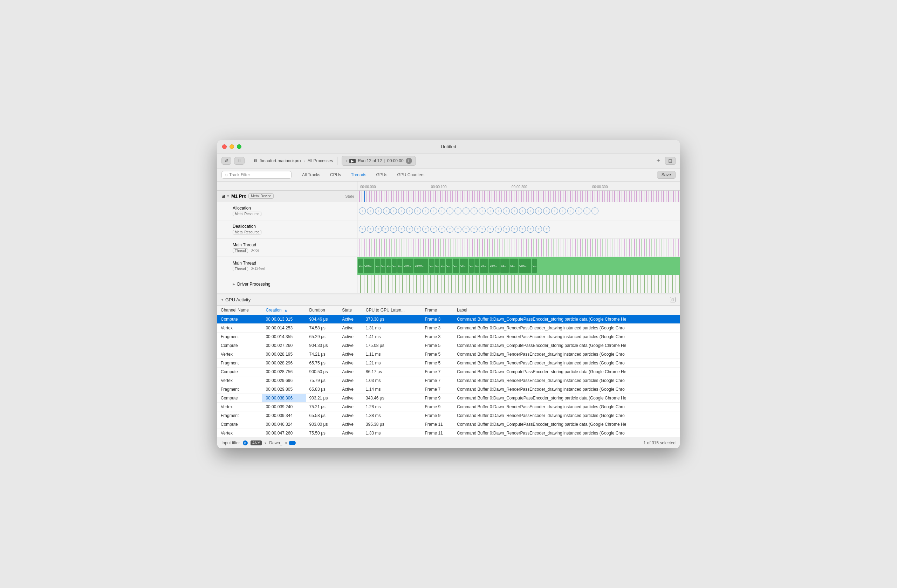 The image size is (897, 588). What do you see at coordinates (240, 311) in the screenshot?
I see `col-channel: Channel Name` at bounding box center [240, 311].